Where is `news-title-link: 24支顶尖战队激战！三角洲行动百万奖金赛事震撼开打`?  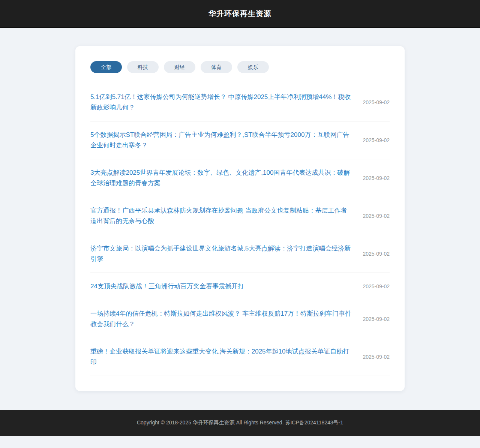
news-title-link: 24支顶尖战队激战！三角洲行动百万奖金赛事震撼开打 is located at coordinates (167, 286).